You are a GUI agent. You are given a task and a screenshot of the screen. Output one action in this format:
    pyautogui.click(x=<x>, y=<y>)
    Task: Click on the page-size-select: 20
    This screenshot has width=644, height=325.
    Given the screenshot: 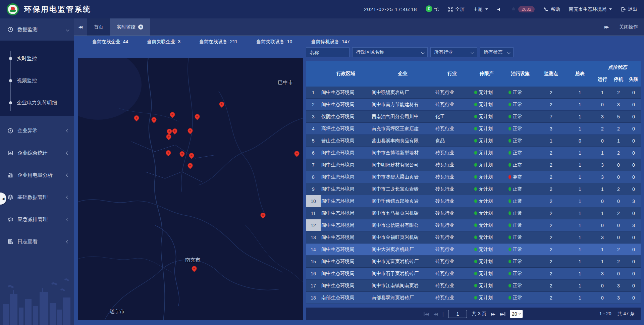 What is the action you would take?
    pyautogui.click(x=517, y=314)
    